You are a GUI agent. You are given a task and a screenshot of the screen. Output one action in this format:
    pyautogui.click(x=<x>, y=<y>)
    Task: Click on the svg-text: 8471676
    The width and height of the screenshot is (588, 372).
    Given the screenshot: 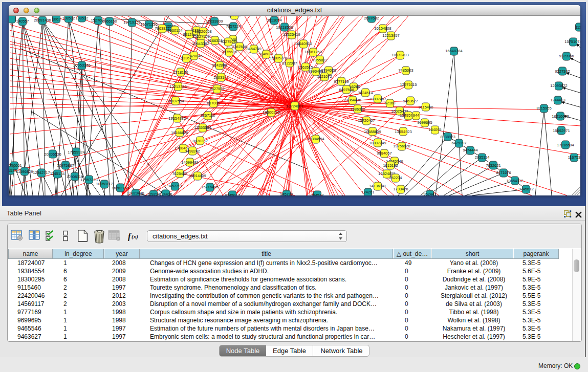 What is the action you would take?
    pyautogui.click(x=504, y=173)
    